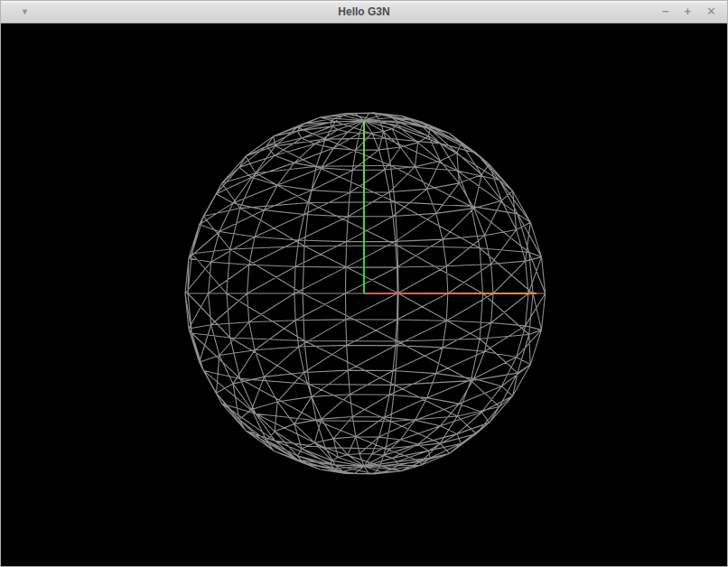  What do you see at coordinates (364, 13) in the screenshot?
I see `titlebar: ▼ Hello G3N − + ✕` at bounding box center [364, 13].